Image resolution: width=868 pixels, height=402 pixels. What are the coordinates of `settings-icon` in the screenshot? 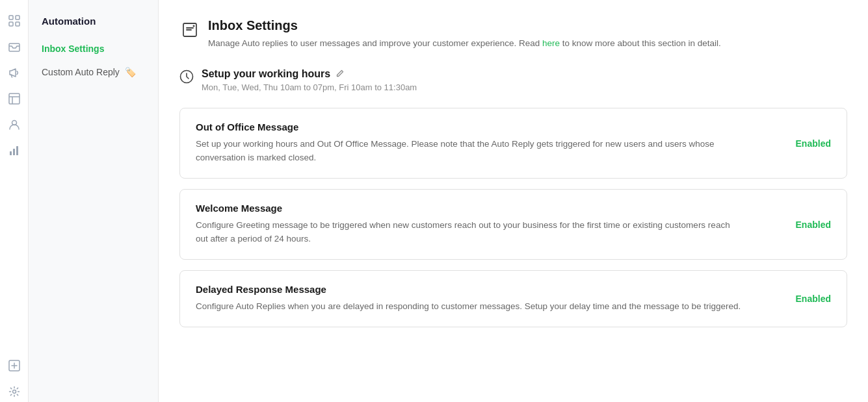 It's located at (14, 392).